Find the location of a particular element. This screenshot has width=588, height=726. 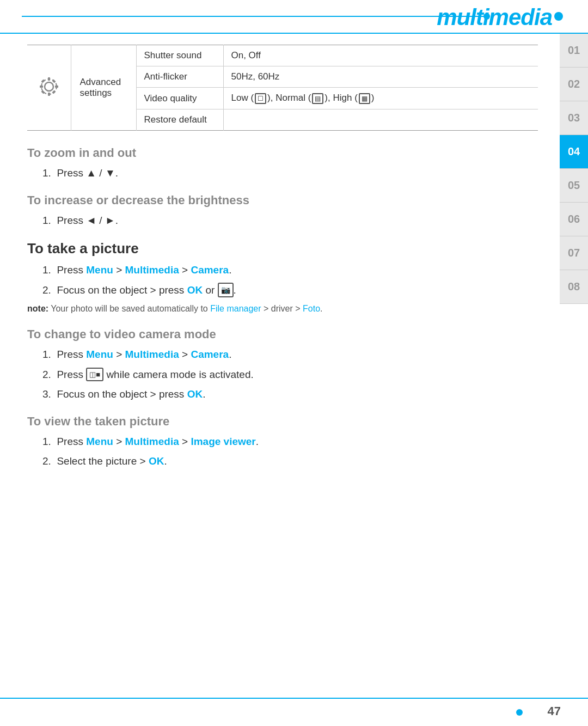

video-mode-step-3: 3. Focus on the object > press OK. is located at coordinates (290, 394).